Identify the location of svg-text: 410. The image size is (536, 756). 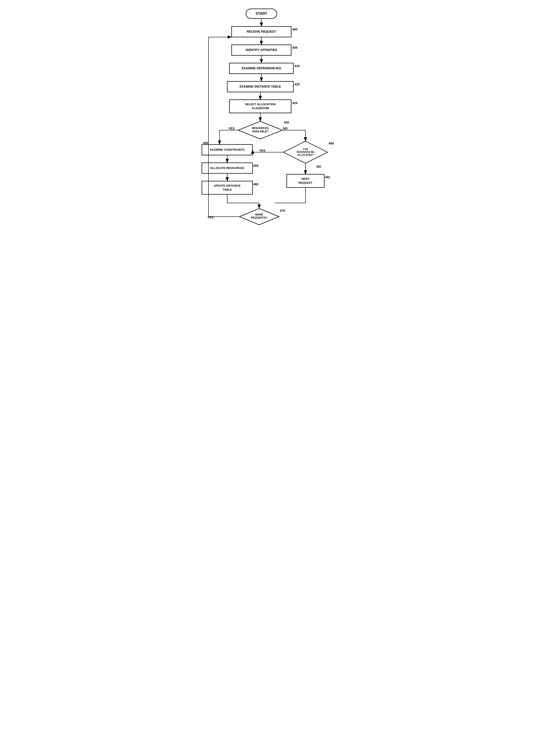
(297, 66).